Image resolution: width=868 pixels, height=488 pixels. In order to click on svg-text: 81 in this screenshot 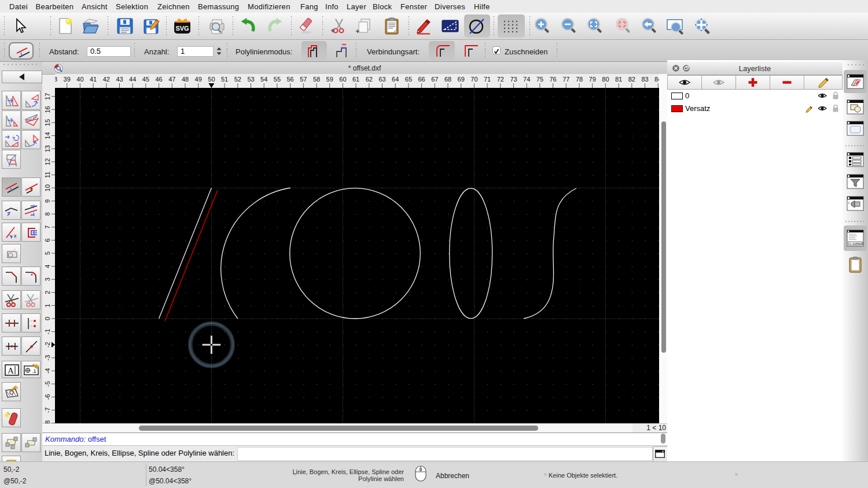, I will do `click(619, 79)`.